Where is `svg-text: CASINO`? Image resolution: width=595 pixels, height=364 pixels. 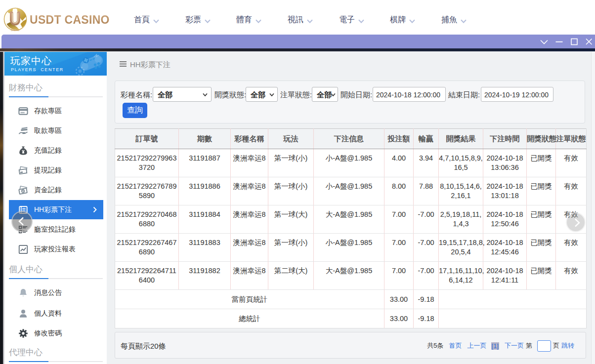 svg-text: CASINO is located at coordinates (15, 31).